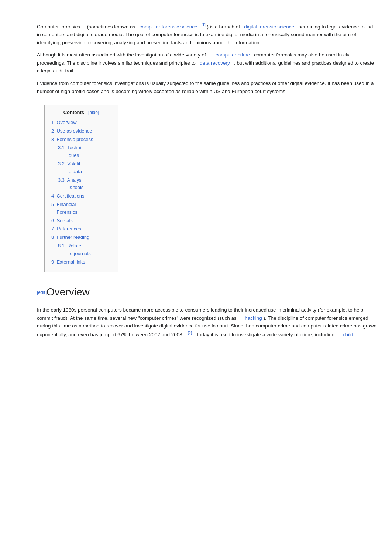  Describe the element at coordinates (224, 27) in the screenshot. I see `intro-text-3: ) is a branch of` at that location.